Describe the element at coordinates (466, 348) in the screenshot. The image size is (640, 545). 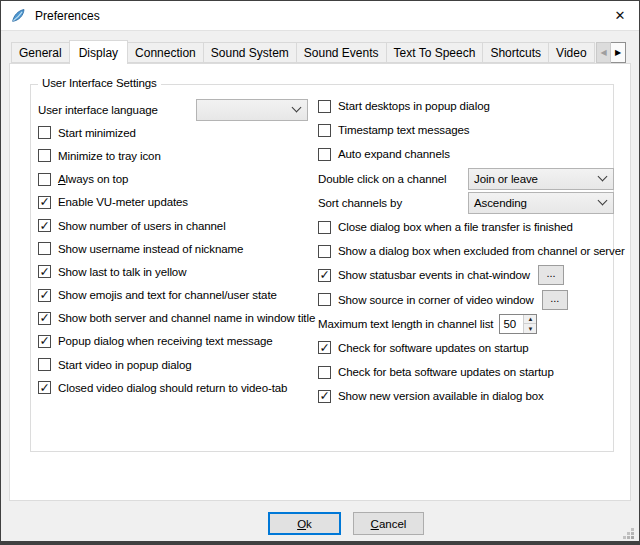
I see `checkbox-check-updates: Check for software updates on startup` at that location.